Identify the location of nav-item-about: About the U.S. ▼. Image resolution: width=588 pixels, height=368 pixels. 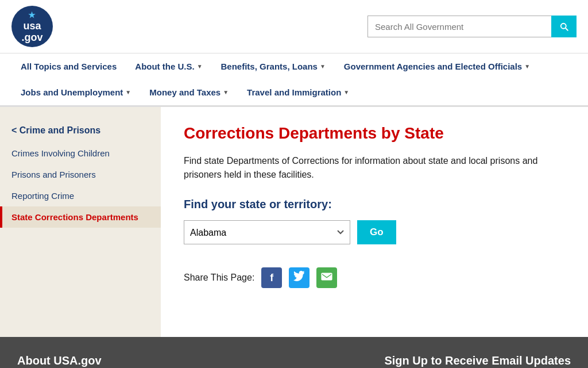
(169, 67).